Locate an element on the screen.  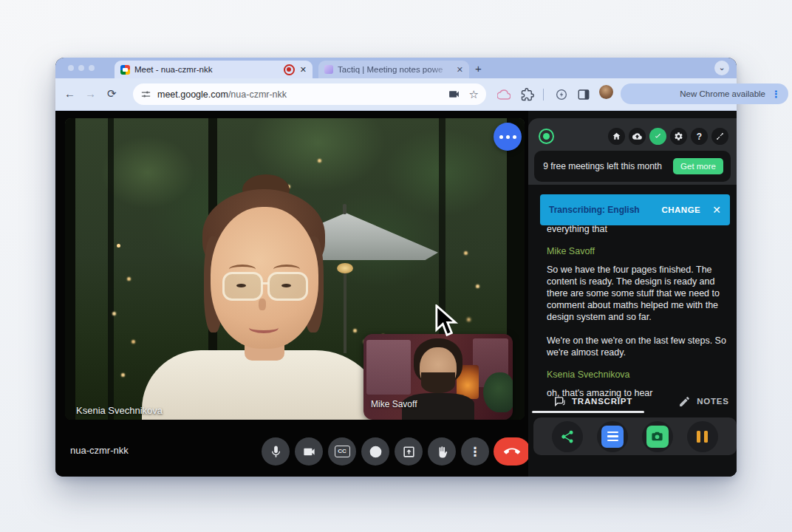
tab-strip: Meet - nua-czmr-nkk ✕ Tactiq | Meeting n… is located at coordinates (396, 68).